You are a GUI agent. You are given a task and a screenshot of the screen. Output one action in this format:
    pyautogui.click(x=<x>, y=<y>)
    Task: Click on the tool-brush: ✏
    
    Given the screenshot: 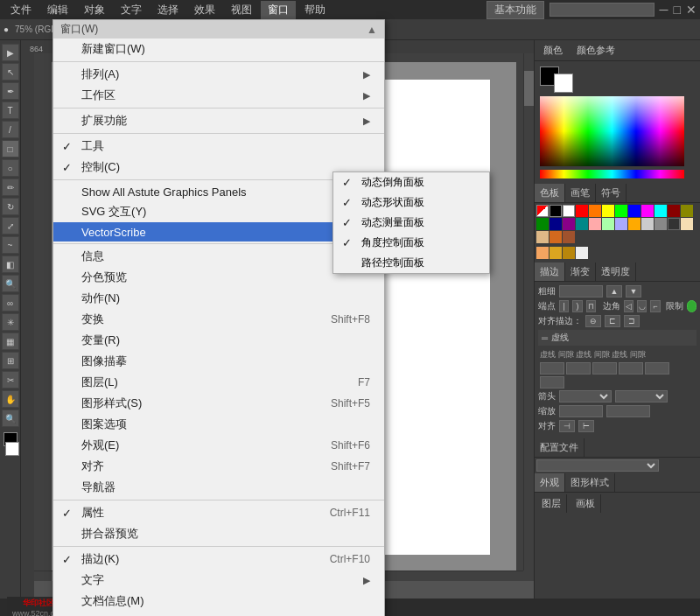 What is the action you would take?
    pyautogui.click(x=10, y=187)
    